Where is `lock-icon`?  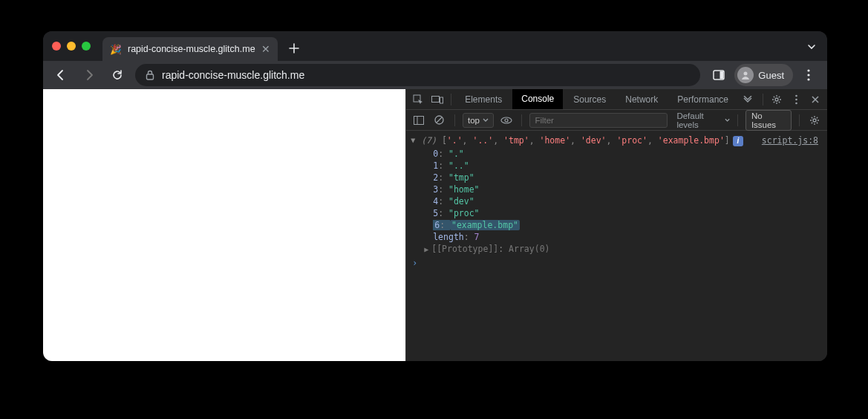
lock-icon is located at coordinates (150, 75).